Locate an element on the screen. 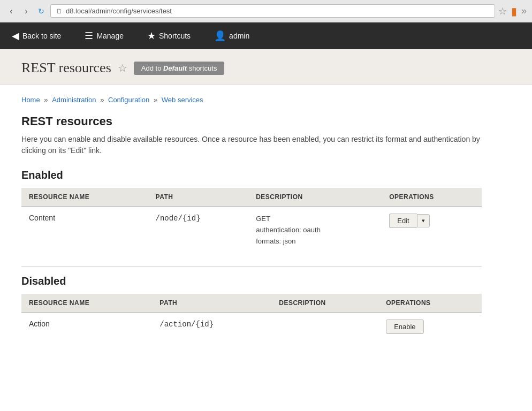  back-button: ‹ is located at coordinates (11, 11).